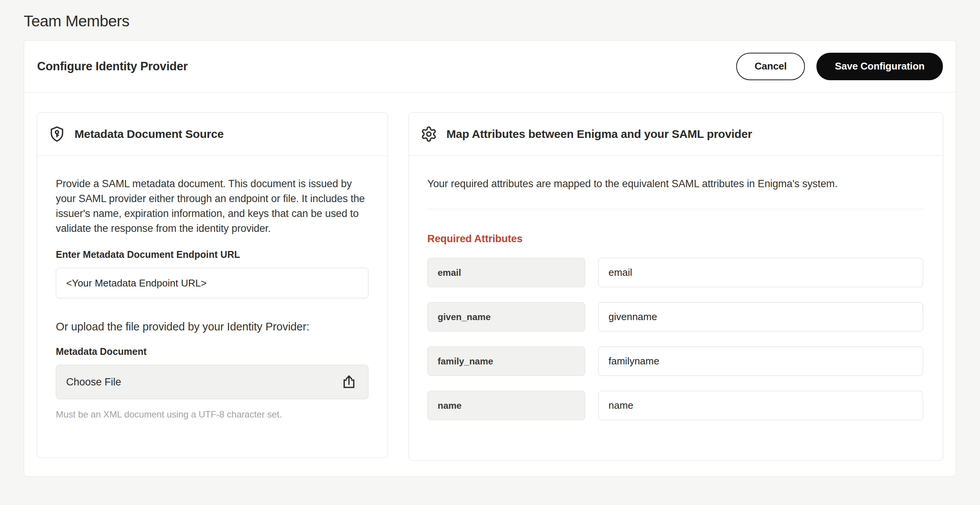 The width and height of the screenshot is (980, 505). Describe the element at coordinates (212, 327) in the screenshot. I see `upload-prompt: Or upload the file provided by your Iden…` at that location.